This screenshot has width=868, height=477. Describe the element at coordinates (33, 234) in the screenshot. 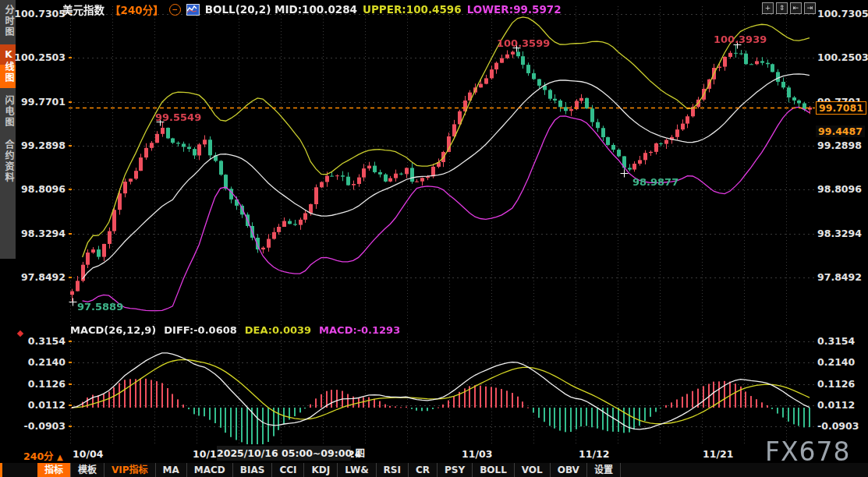

I see `price-tick-left: 98.3294` at that location.